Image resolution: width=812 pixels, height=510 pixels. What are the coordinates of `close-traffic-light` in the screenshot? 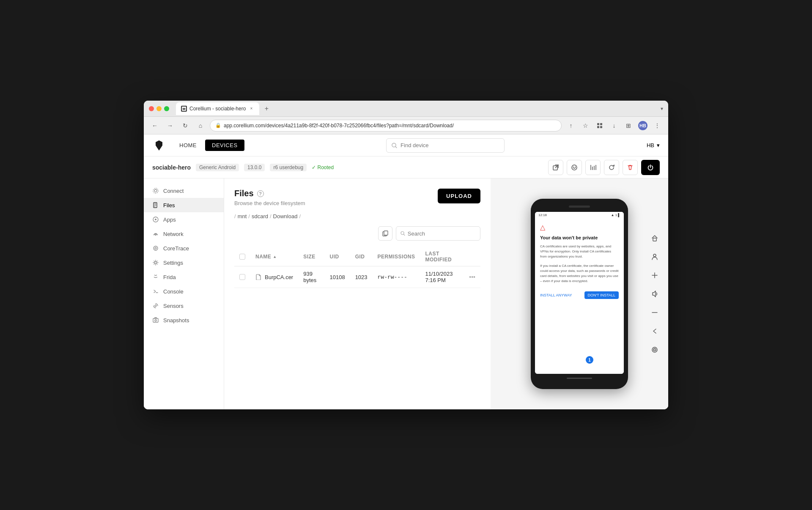 It's located at (151, 109).